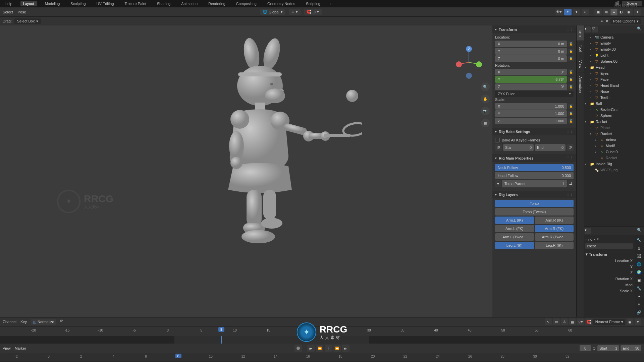 The width and height of the screenshot is (644, 362). What do you see at coordinates (598, 12) in the screenshot?
I see `xray-toggle: ▣` at bounding box center [598, 12].